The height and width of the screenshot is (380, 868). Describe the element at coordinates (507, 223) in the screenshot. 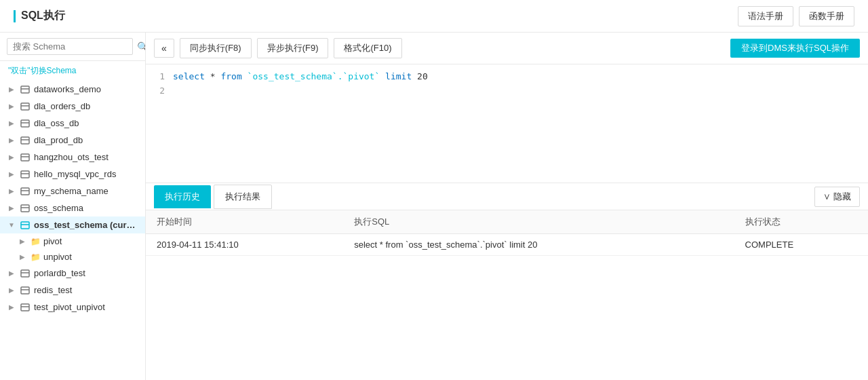

I see `table-header-row: 开始时间 执行SQL 执行状态` at that location.